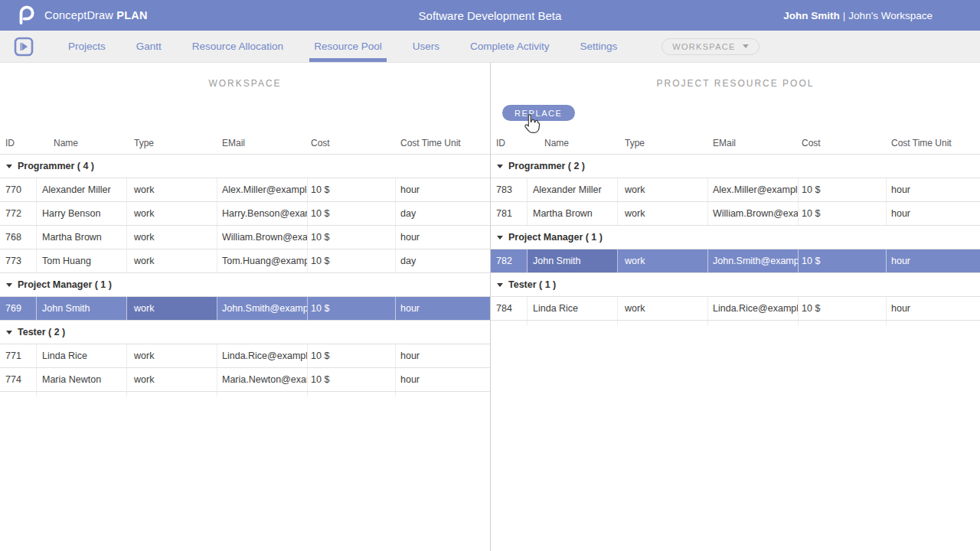 The image size is (980, 551). What do you see at coordinates (132, 15) in the screenshot?
I see `brand-suffix: PLAN` at bounding box center [132, 15].